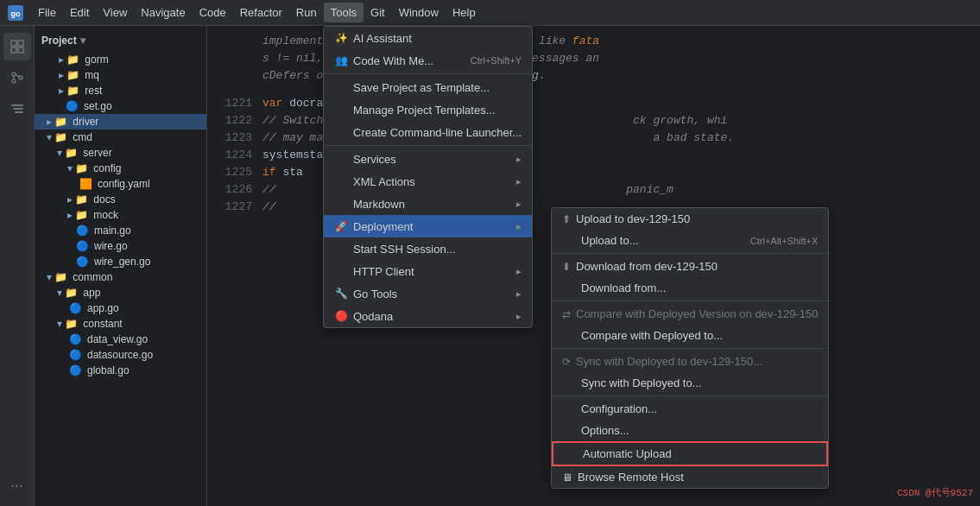 The height and width of the screenshot is (506, 980). What do you see at coordinates (690, 477) in the screenshot?
I see `submenu-item-browse-remote: 🖥 Browse Remote Host` at bounding box center [690, 477].